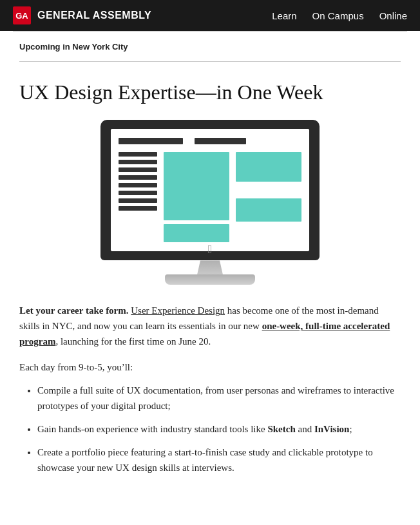 The height and width of the screenshot is (525, 420). I want to click on bullet-3-text: Create a portfolio piece featuring a sta…, so click(205, 460).